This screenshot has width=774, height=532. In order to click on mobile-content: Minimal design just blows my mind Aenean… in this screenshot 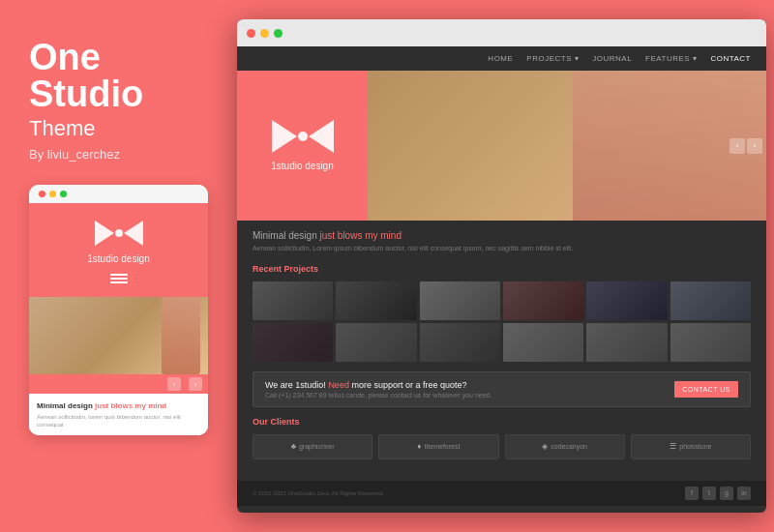, I will do `click(118, 414)`.